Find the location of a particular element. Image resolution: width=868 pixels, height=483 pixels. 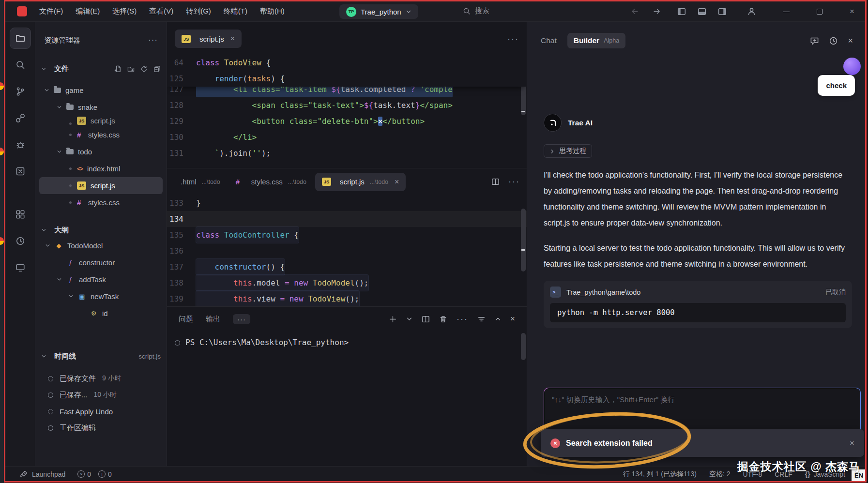

close-window-button: × is located at coordinates (852, 12).